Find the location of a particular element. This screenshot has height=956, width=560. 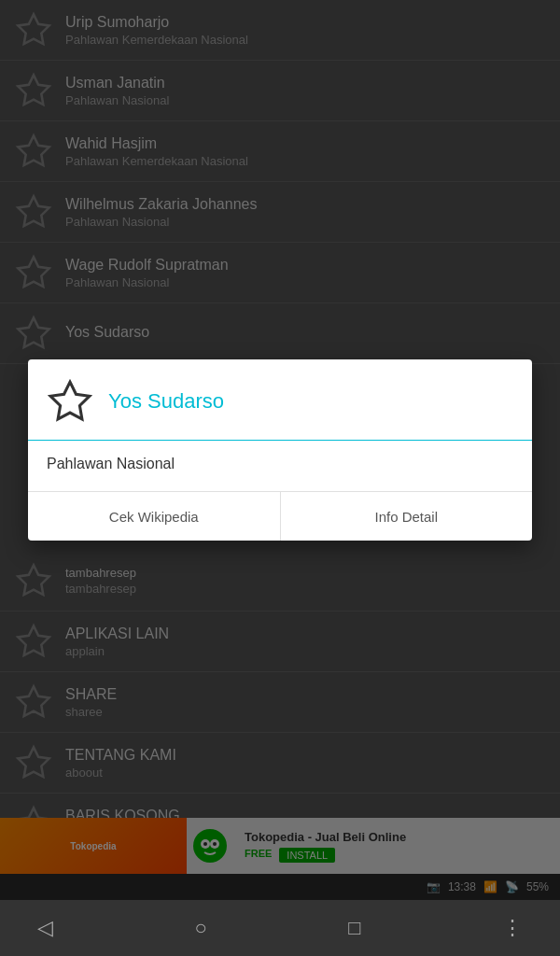

home-button: ○ is located at coordinates (200, 928).